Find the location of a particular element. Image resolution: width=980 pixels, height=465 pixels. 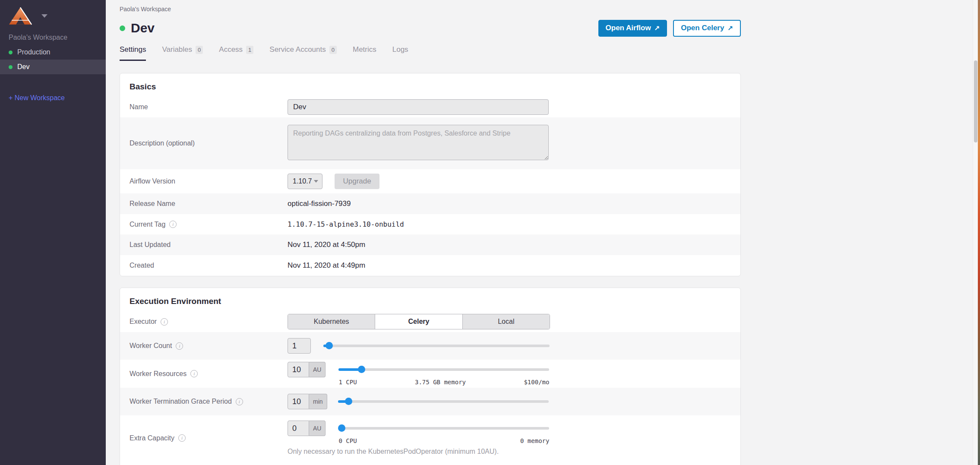

release-name-row: Release Name optical-fission-7939 is located at coordinates (430, 204).